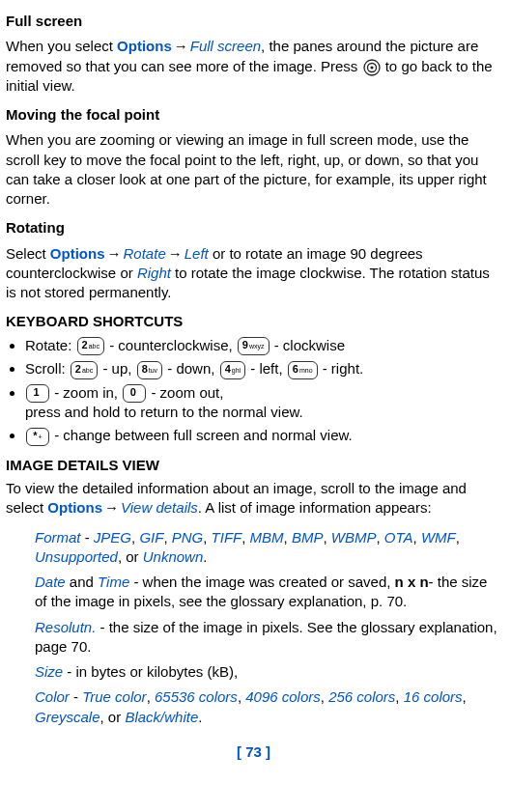  I want to click on format-value: GIF, so click(151, 537).